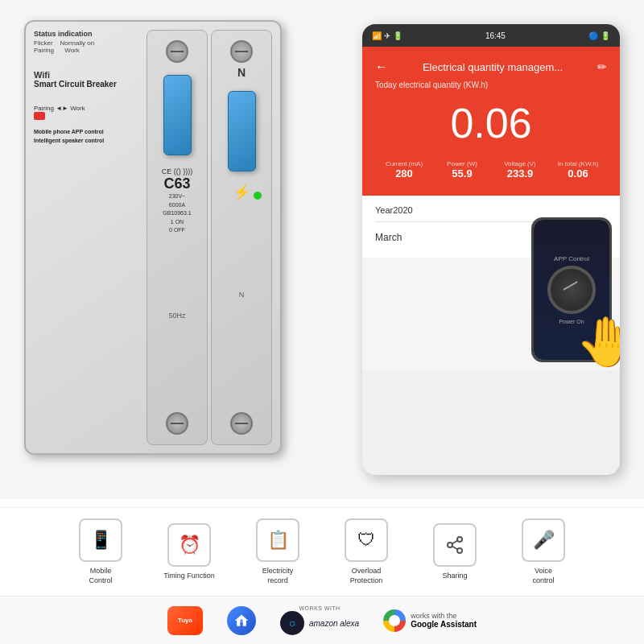 The height and width of the screenshot is (644, 644). What do you see at coordinates (242, 131) in the screenshot?
I see `handle-right` at bounding box center [242, 131].